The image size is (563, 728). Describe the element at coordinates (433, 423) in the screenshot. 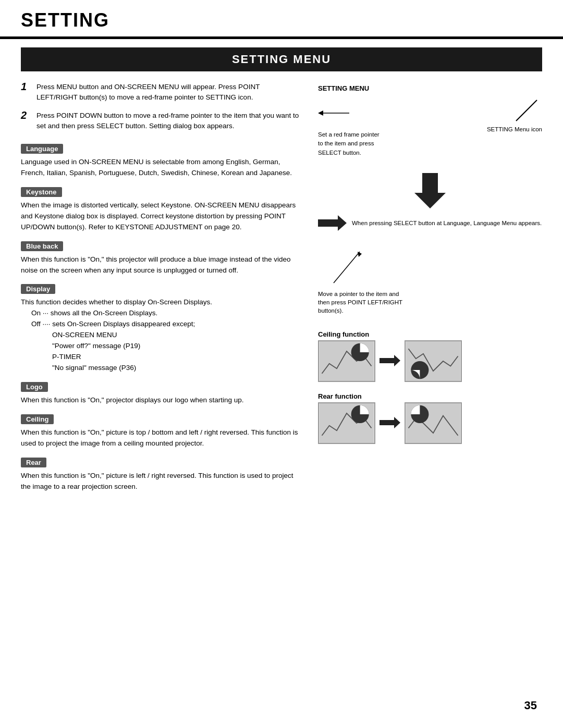

I see `rear-box-after` at that location.